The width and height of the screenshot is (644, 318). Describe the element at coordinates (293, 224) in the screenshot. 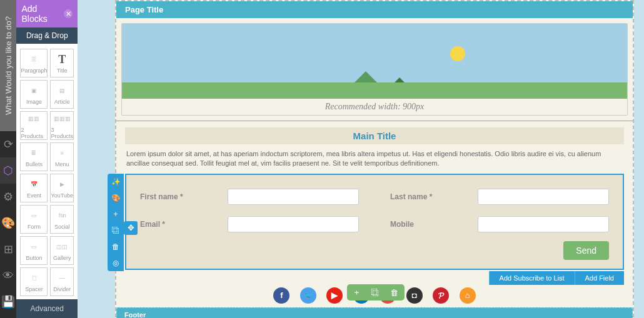

I see `email-input` at that location.